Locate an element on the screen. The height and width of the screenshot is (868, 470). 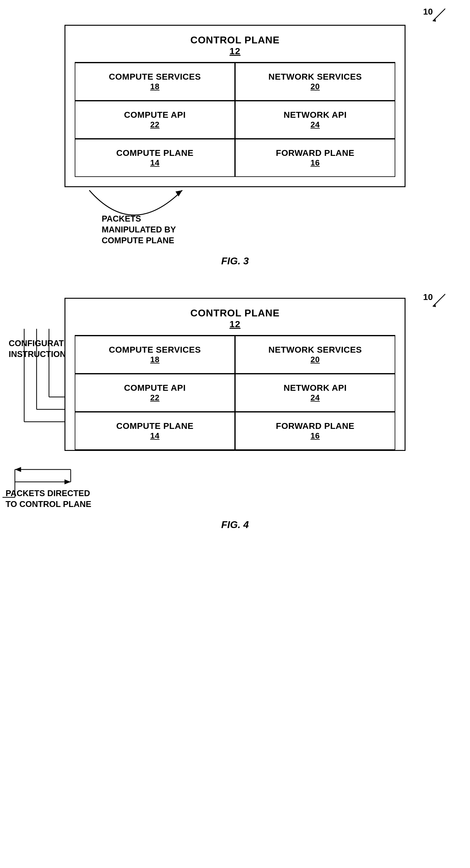
fig3-compute-plane-cell: COMPUTE PLANE 14 is located at coordinates (155, 158).